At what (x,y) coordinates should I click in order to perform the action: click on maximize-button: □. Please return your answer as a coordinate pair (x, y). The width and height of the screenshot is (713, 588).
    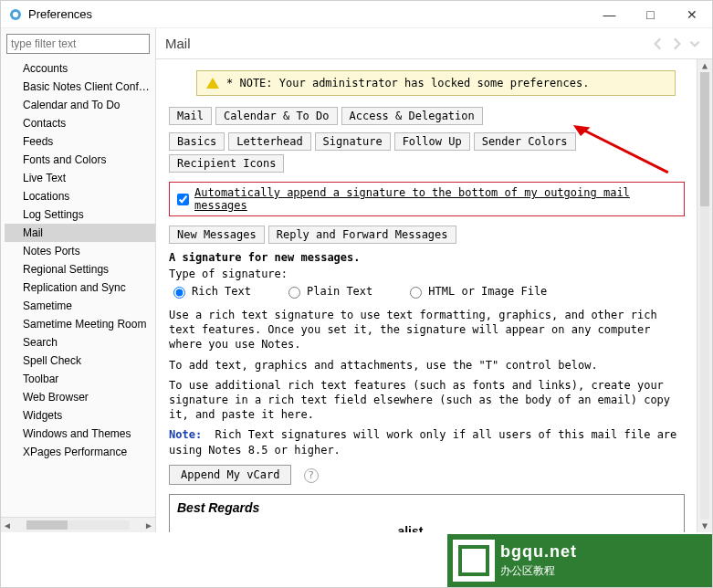
    Looking at the image, I should click on (650, 15).